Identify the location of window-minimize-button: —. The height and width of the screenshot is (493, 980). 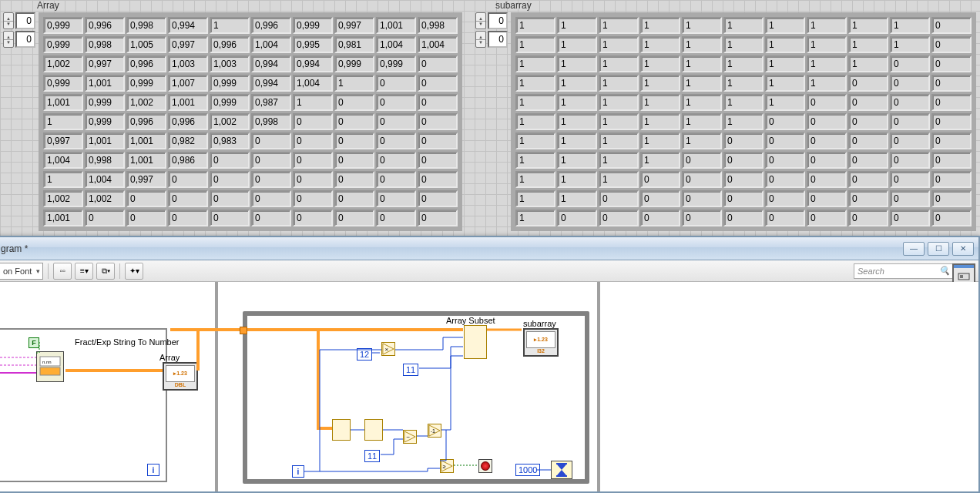
(914, 249).